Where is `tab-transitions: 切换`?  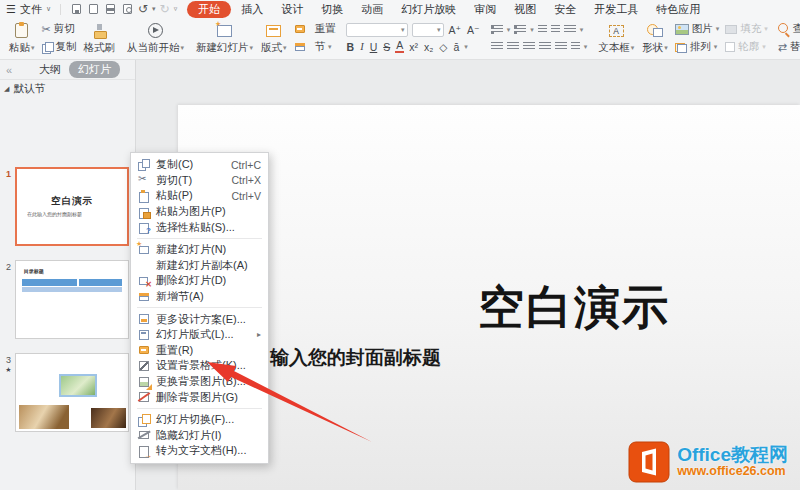 tab-transitions: 切换 is located at coordinates (332, 10).